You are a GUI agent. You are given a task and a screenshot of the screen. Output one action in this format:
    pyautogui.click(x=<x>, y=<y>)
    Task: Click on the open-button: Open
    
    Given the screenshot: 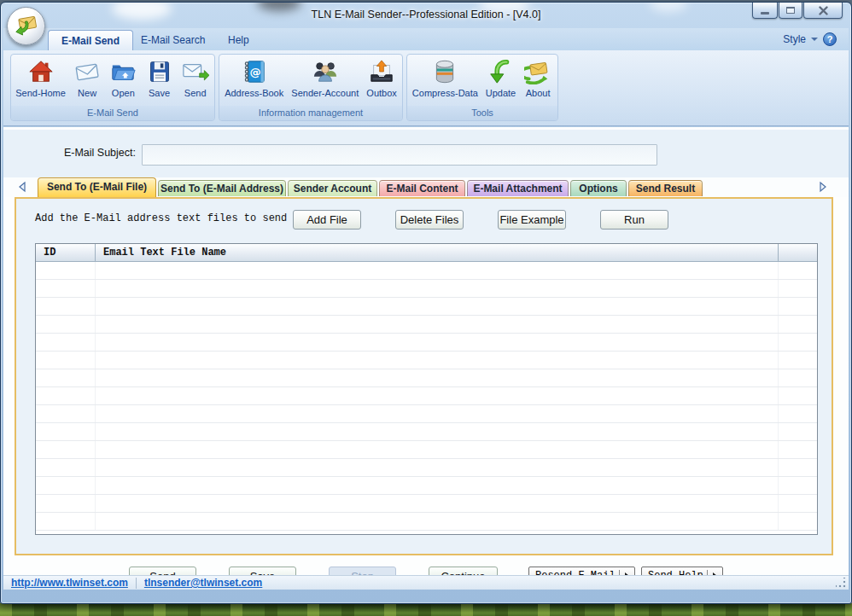 What is the action you would take?
    pyautogui.click(x=123, y=82)
    